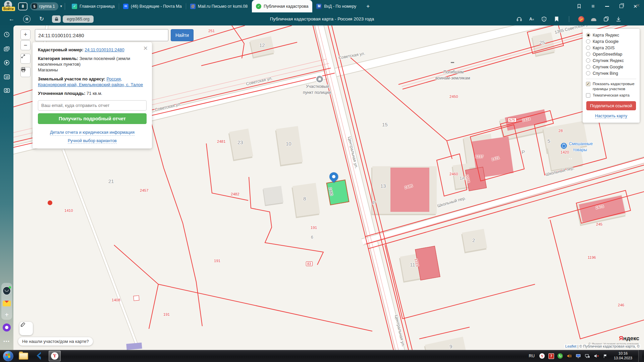 This screenshot has height=362, width=644. I want to click on layer-option-label: Спутник Яндекс, so click(608, 61).